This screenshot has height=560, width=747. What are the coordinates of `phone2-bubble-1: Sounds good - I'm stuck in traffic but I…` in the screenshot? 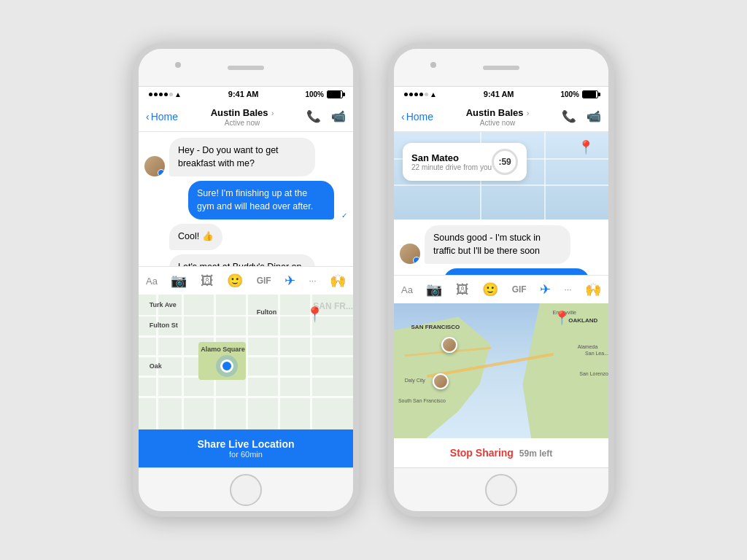 It's located at (498, 245).